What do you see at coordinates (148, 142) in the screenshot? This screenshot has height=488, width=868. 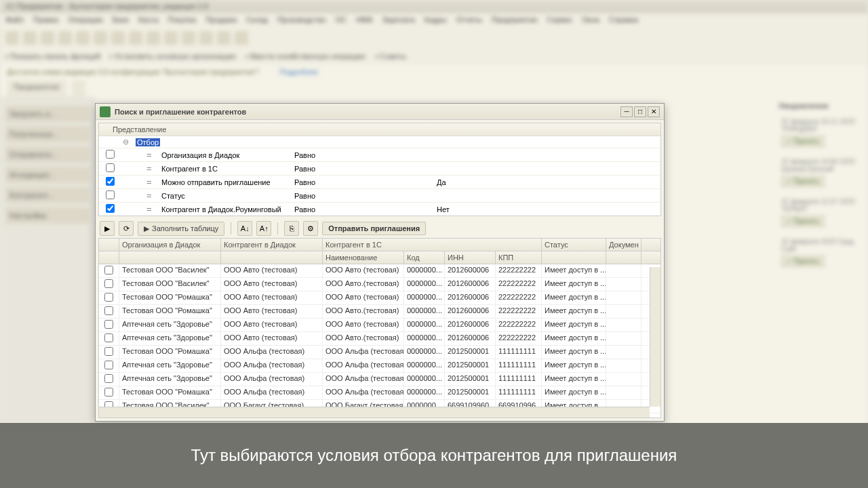 I see `filter-root-label: Отбор` at bounding box center [148, 142].